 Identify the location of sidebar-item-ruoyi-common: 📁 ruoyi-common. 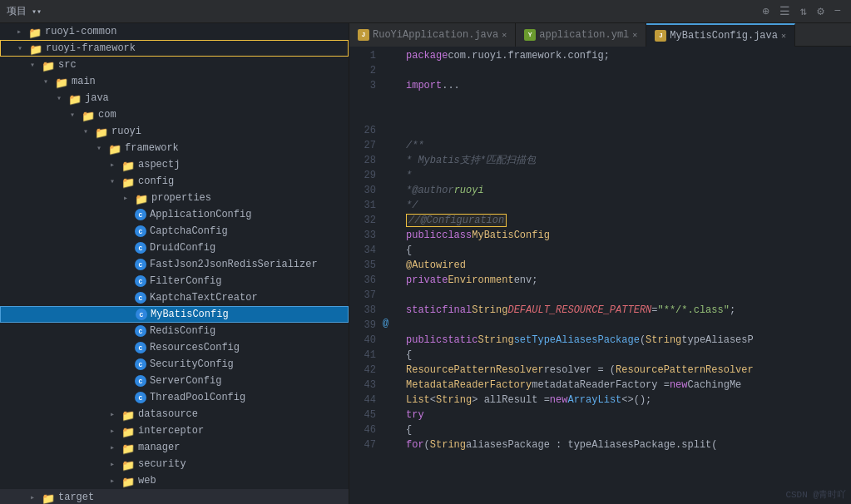
(175, 32).